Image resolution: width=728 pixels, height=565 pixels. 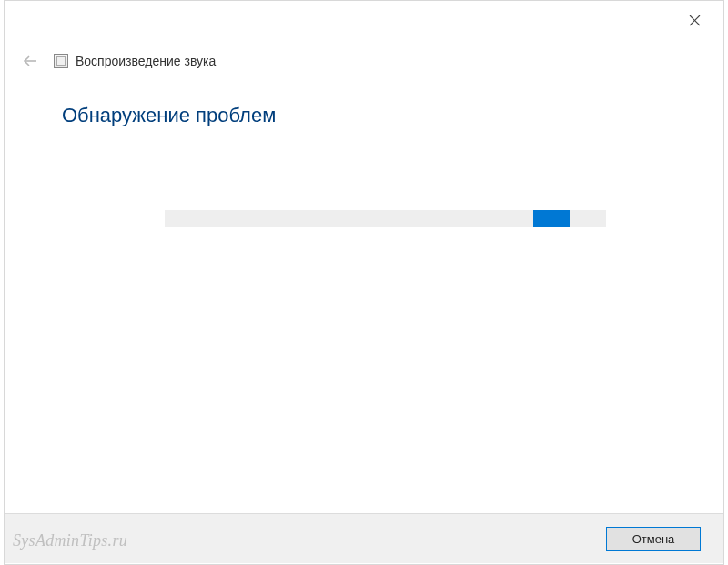 What do you see at coordinates (364, 539) in the screenshot?
I see `footer-bar: Отмена` at bounding box center [364, 539].